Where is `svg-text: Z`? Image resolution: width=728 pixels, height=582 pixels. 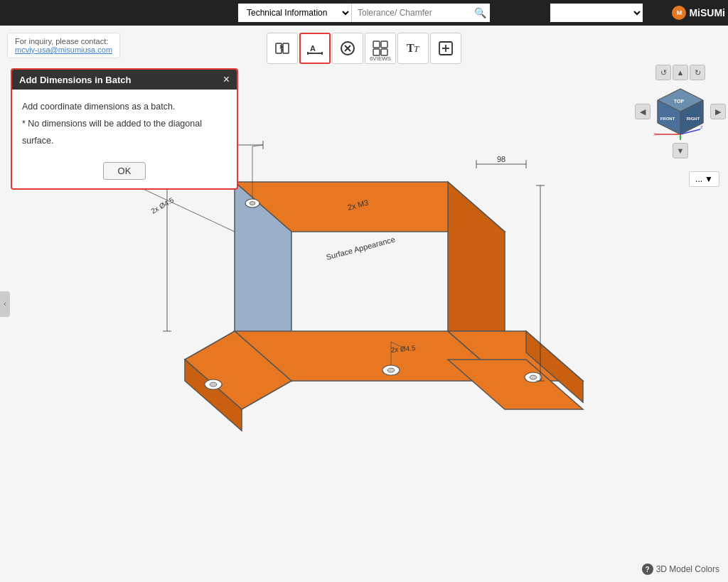
svg-text: Z is located at coordinates (702, 127).